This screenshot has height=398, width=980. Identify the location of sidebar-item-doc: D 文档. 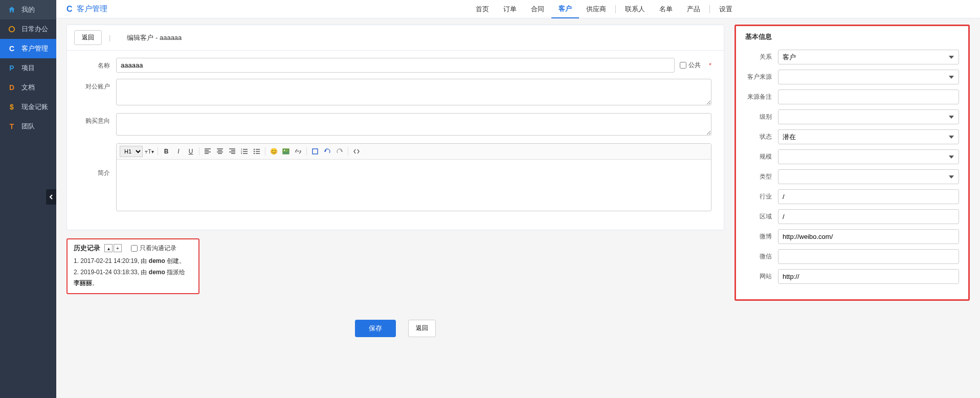
(28, 87).